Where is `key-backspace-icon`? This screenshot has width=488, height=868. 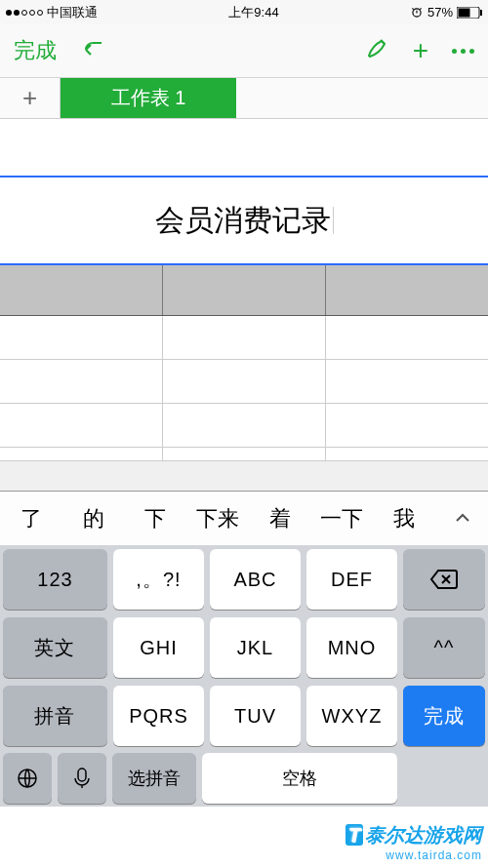
key-backspace-icon is located at coordinates (444, 579).